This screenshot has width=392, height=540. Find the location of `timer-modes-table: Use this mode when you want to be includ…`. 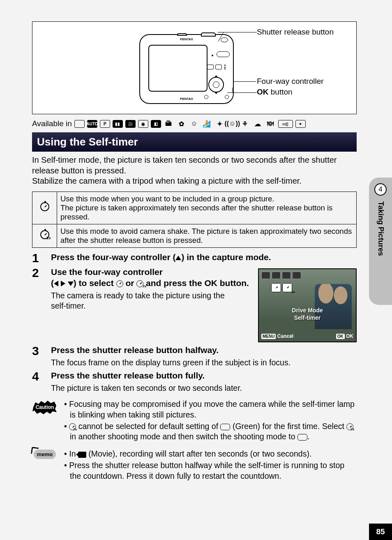

timer-modes-table: Use this mode when you want to be includ… is located at coordinates (194, 219).